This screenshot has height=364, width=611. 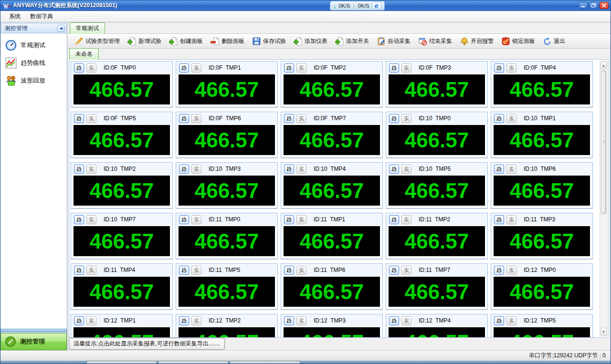 What do you see at coordinates (269, 41) in the screenshot?
I see `toolbar-button: 保存试验` at bounding box center [269, 41].